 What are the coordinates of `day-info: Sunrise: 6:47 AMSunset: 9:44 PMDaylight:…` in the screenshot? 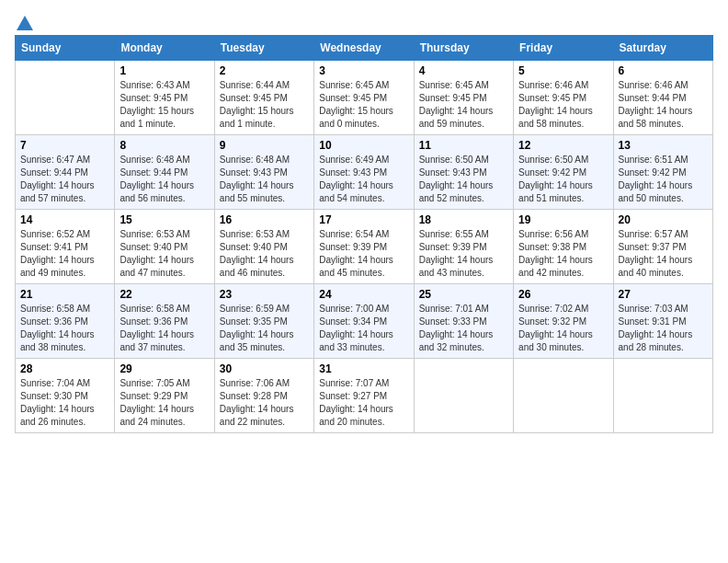 It's located at (64, 179).